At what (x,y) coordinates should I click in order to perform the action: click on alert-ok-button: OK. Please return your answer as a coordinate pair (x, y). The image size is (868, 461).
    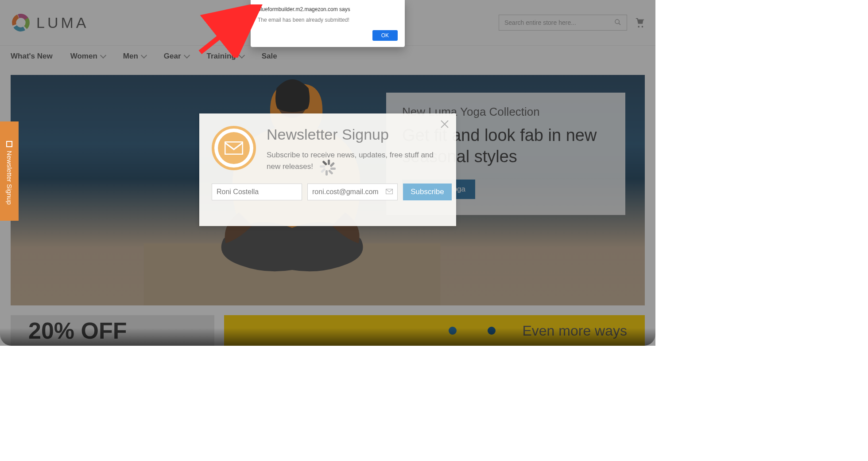
    Looking at the image, I should click on (385, 35).